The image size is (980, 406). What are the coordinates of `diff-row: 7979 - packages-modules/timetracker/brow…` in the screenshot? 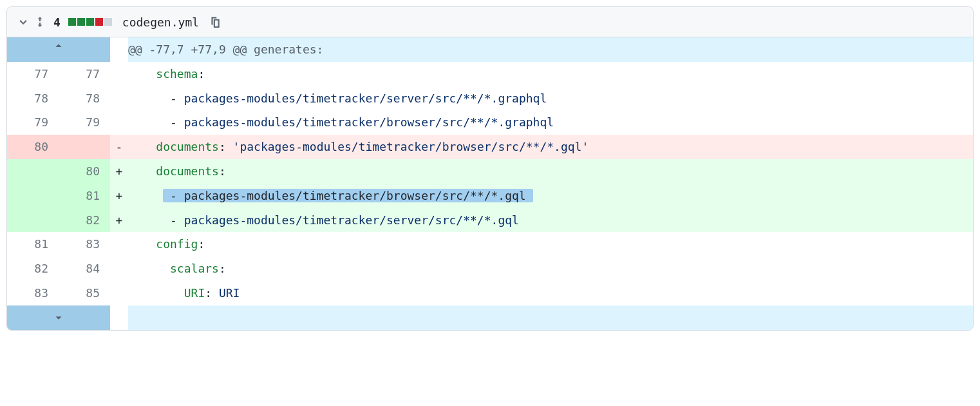 It's located at (490, 122).